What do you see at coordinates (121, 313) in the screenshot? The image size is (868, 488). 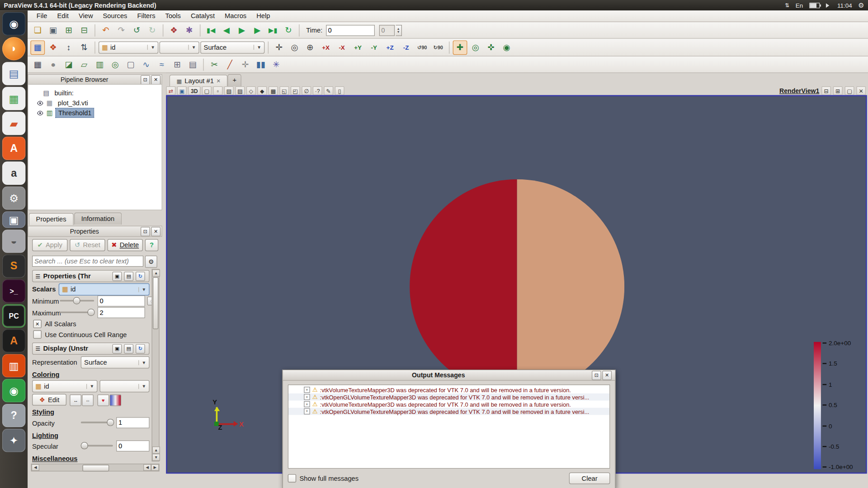 I see `maximum-input` at bounding box center [121, 313].